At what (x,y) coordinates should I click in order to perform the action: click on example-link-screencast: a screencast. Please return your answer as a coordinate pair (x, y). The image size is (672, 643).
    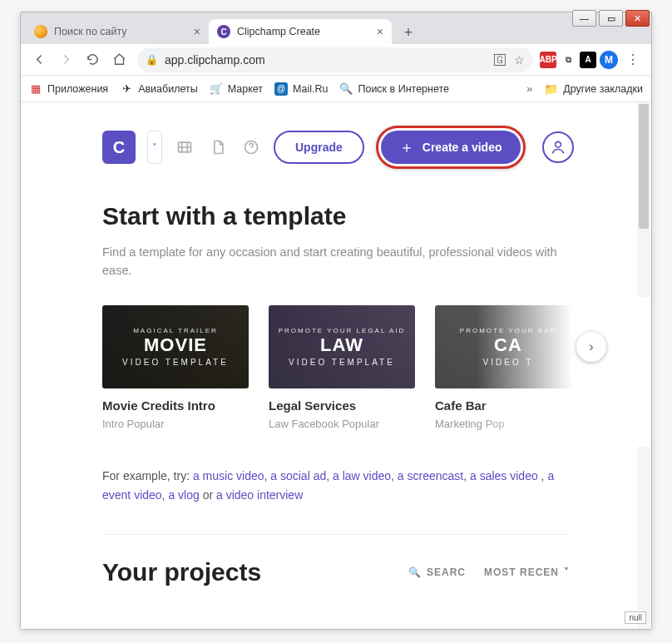
    Looking at the image, I should click on (431, 476).